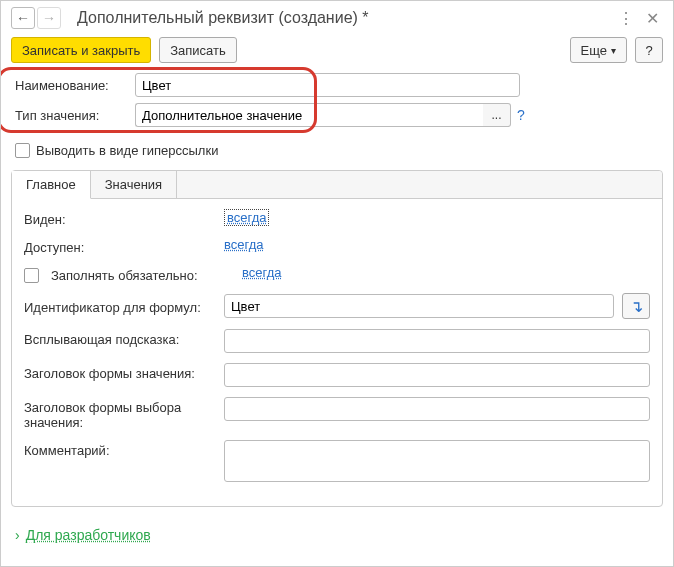 This screenshot has width=674, height=567. I want to click on type-input, so click(309, 115).